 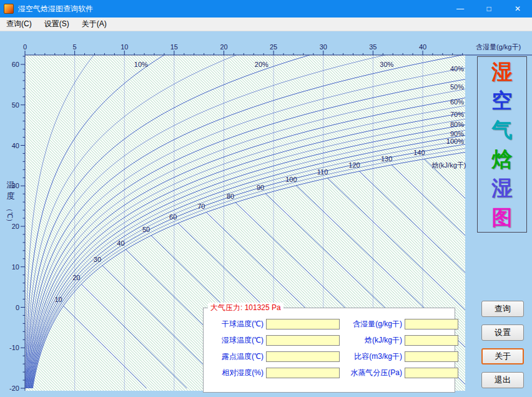 What do you see at coordinates (323, 47) in the screenshot?
I see `x-tick-label: 30` at bounding box center [323, 47].